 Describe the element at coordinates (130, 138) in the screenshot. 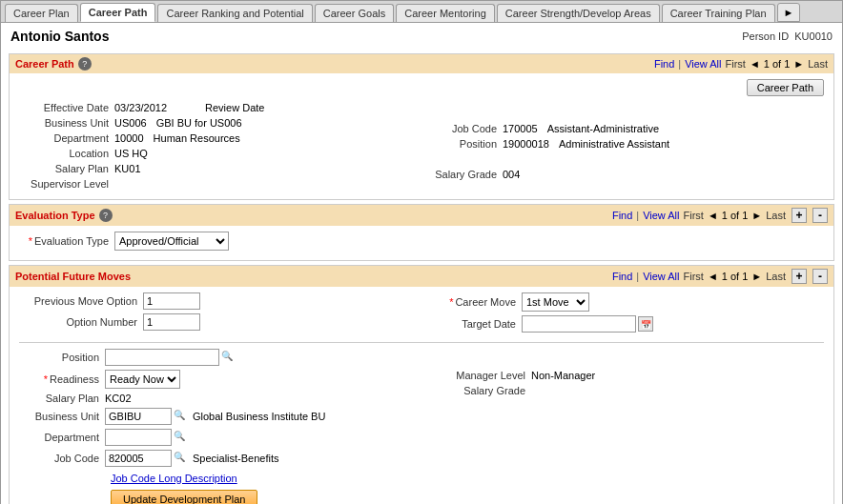

I see `department-value: 10000` at that location.